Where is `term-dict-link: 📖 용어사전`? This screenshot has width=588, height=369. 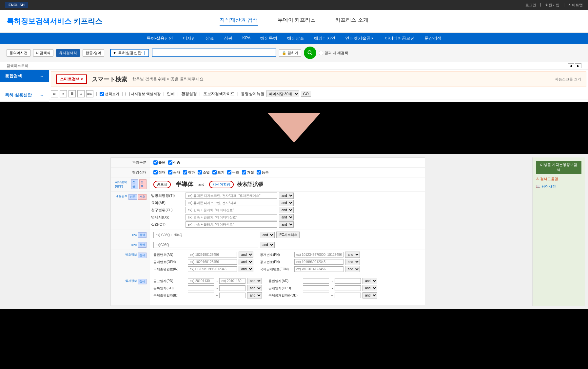
term-dict-link: 📖 용어사전 is located at coordinates (559, 186).